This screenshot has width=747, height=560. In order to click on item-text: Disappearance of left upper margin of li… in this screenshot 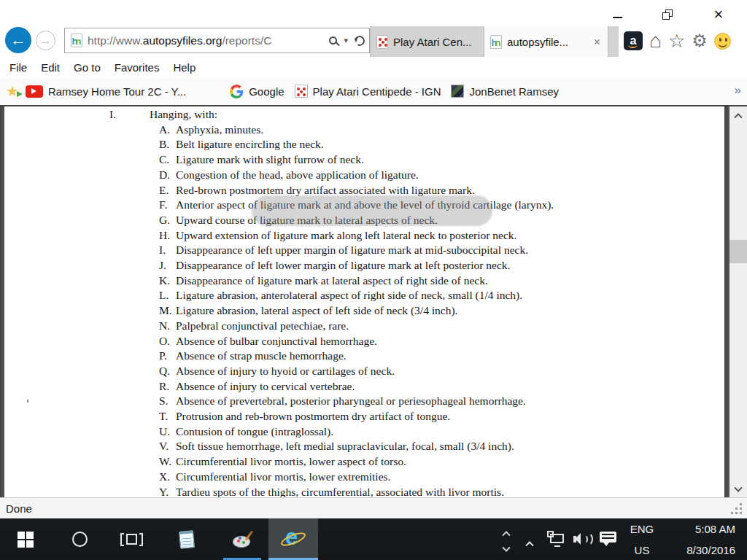, I will do `click(352, 251)`.